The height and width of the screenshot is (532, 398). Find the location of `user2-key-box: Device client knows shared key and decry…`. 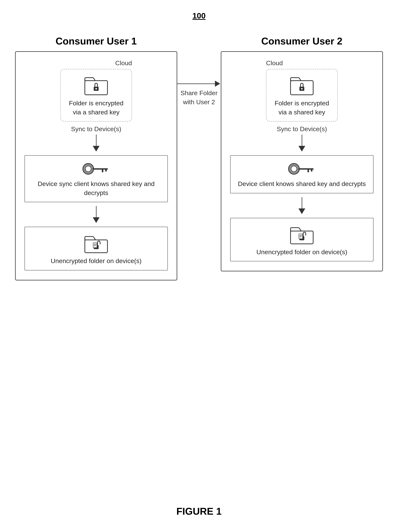

user2-key-box: Device client knows shared key and decry… is located at coordinates (302, 174).